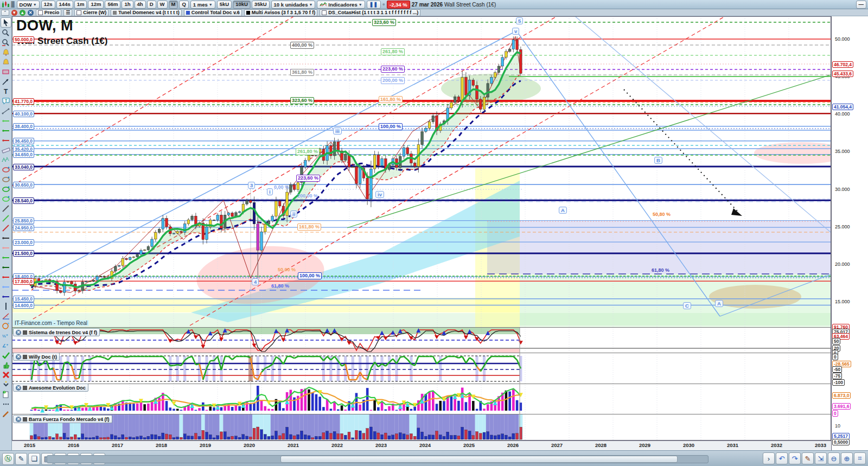 This screenshot has width=868, height=466. Describe the element at coordinates (8, 459) in the screenshot. I see `platform-logo-icon: Ⓝ` at that location.